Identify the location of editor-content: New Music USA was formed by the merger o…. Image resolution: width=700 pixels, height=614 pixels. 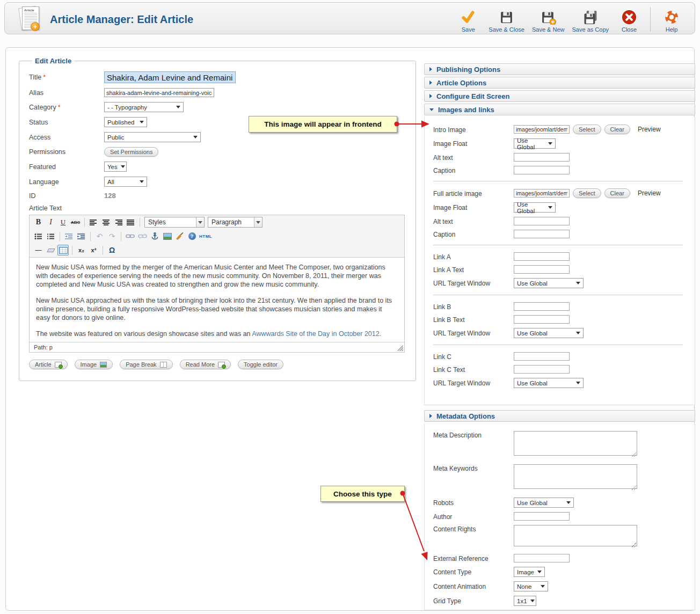
(217, 299).